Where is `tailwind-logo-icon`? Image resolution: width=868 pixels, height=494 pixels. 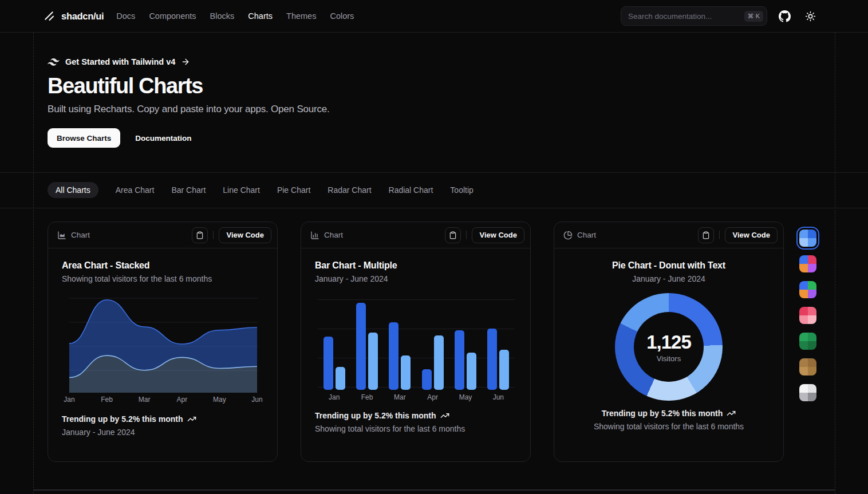 tailwind-logo-icon is located at coordinates (54, 62).